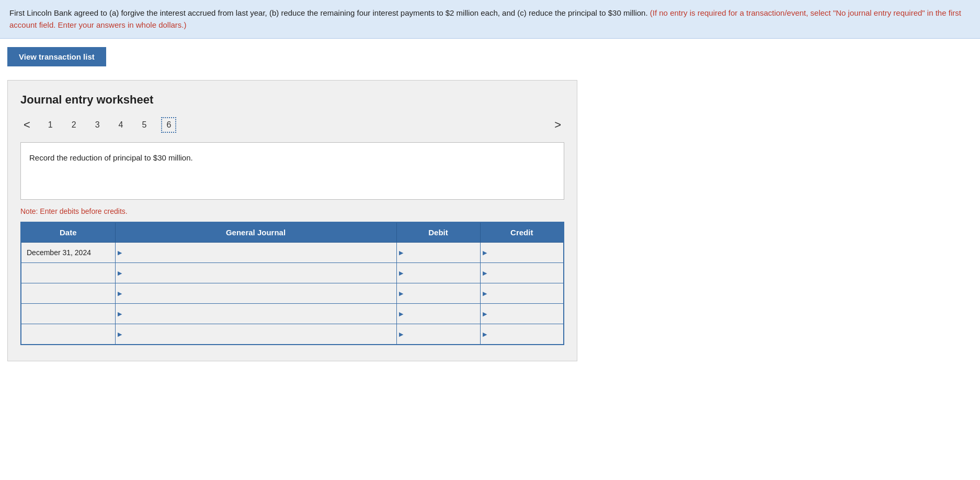 This screenshot has width=980, height=480. Describe the element at coordinates (119, 294) in the screenshot. I see `arrow-icon-gj-3: ▶` at that location.